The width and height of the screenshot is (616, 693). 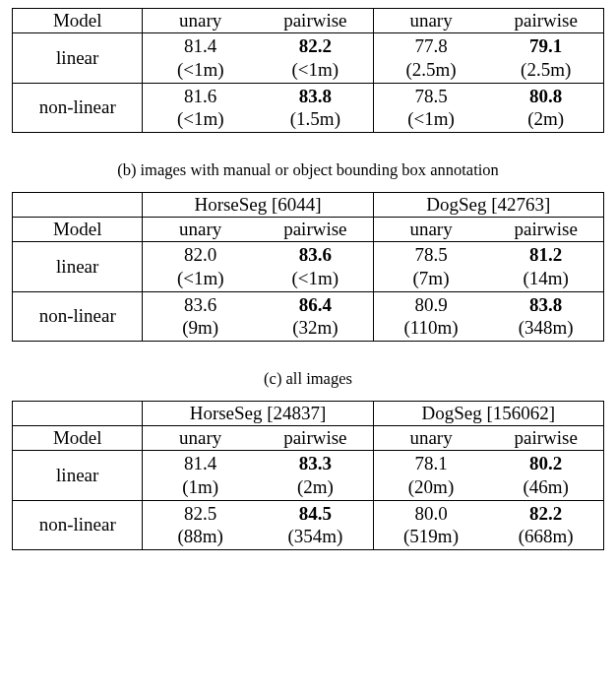 What do you see at coordinates (545, 268) in the screenshot?
I see `table-cell: 81.2(14m)` at bounding box center [545, 268].